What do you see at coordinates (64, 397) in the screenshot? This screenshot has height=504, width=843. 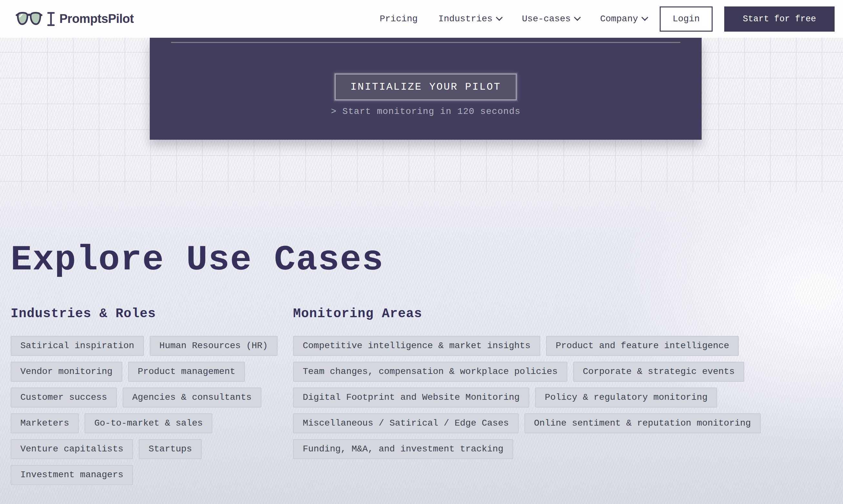 I see `use-case-chip: Customer success` at bounding box center [64, 397].